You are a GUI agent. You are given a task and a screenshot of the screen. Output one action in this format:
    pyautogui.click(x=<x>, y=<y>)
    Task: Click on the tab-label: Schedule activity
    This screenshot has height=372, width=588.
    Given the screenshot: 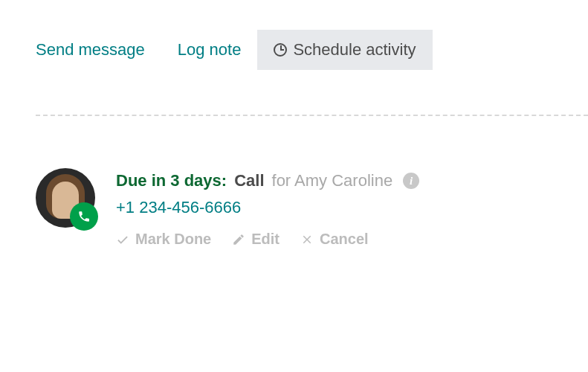 What is the action you would take?
    pyautogui.click(x=354, y=50)
    